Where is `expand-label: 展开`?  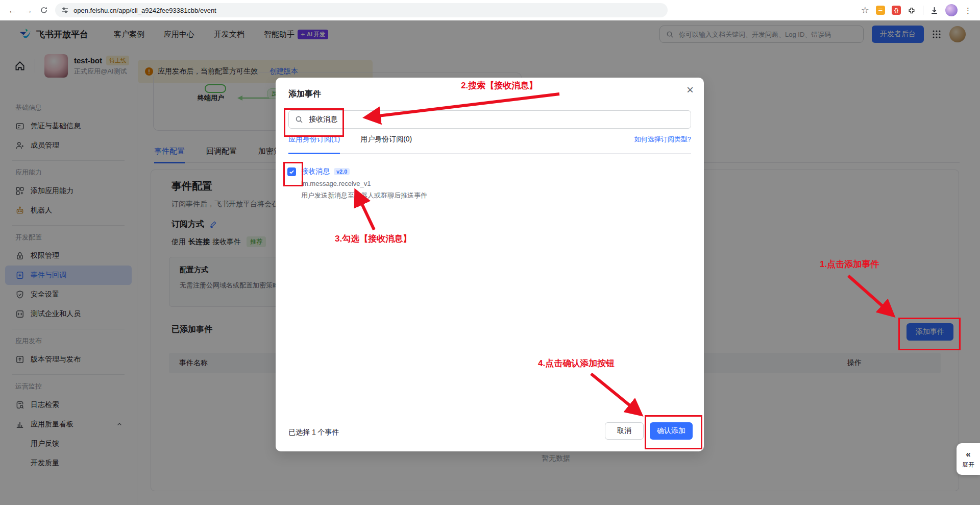 expand-label: 展开 is located at coordinates (968, 465).